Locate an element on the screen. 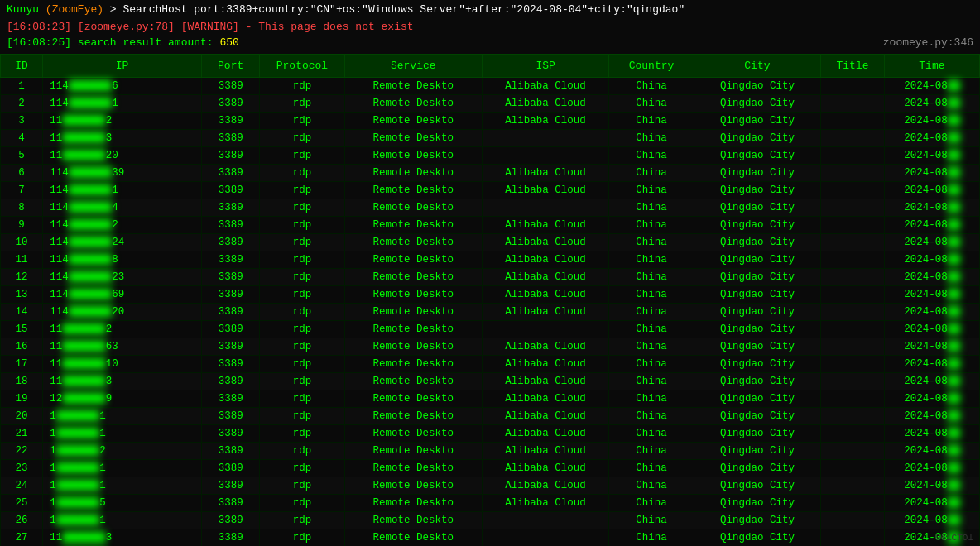 The image size is (980, 546). cell-ip: 11███████10 is located at coordinates (122, 364).